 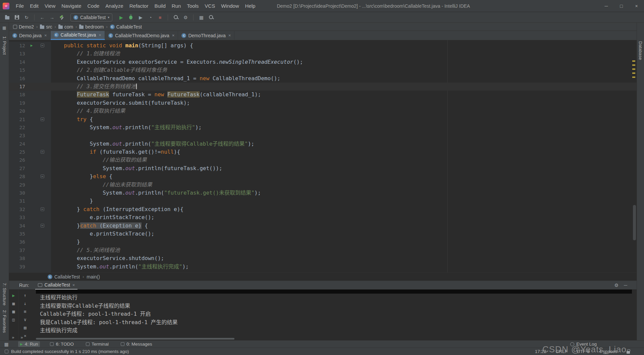 What do you see at coordinates (160, 6) in the screenshot?
I see `menu-build: Build` at bounding box center [160, 6].